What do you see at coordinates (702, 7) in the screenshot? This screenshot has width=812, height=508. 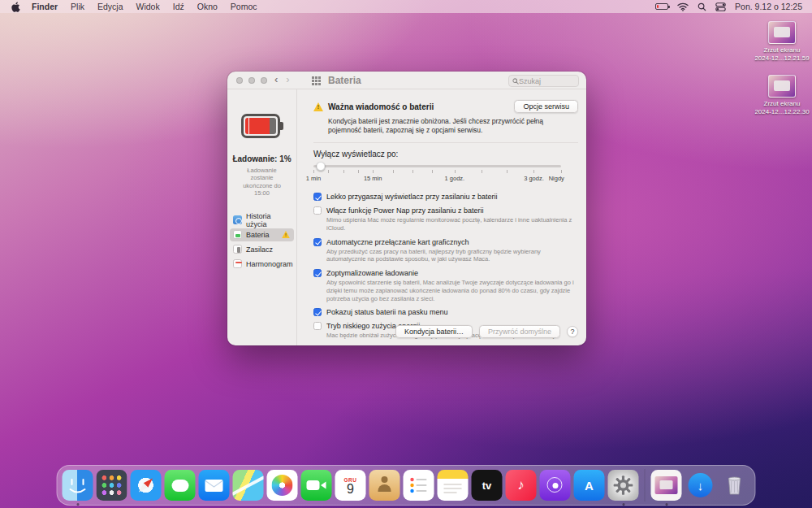 I see `spotlight-icon` at bounding box center [702, 7].